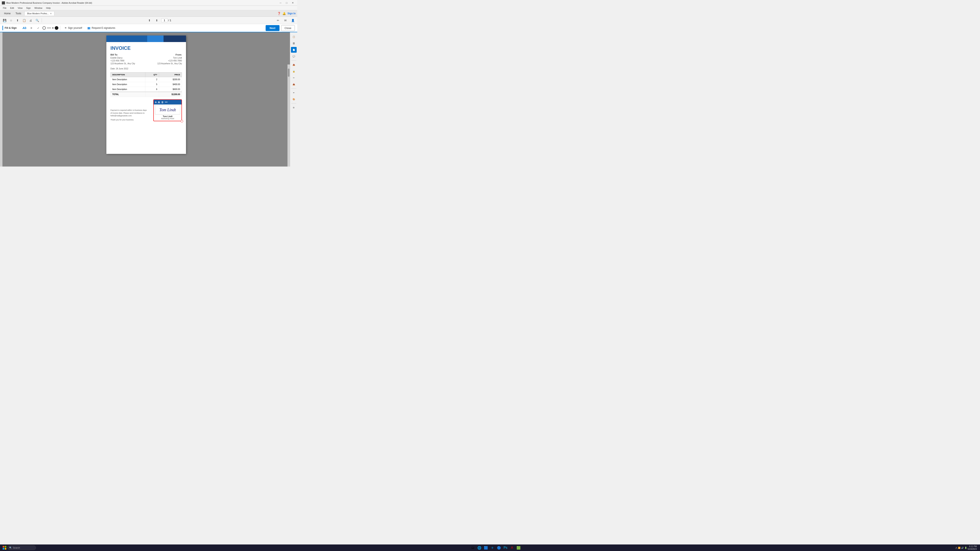 The width and height of the screenshot is (980, 551). Describe the element at coordinates (146, 59) in the screenshot. I see `invoice-parties: Bill To: Estelle Darcy +123-456-7890 123…` at that location.